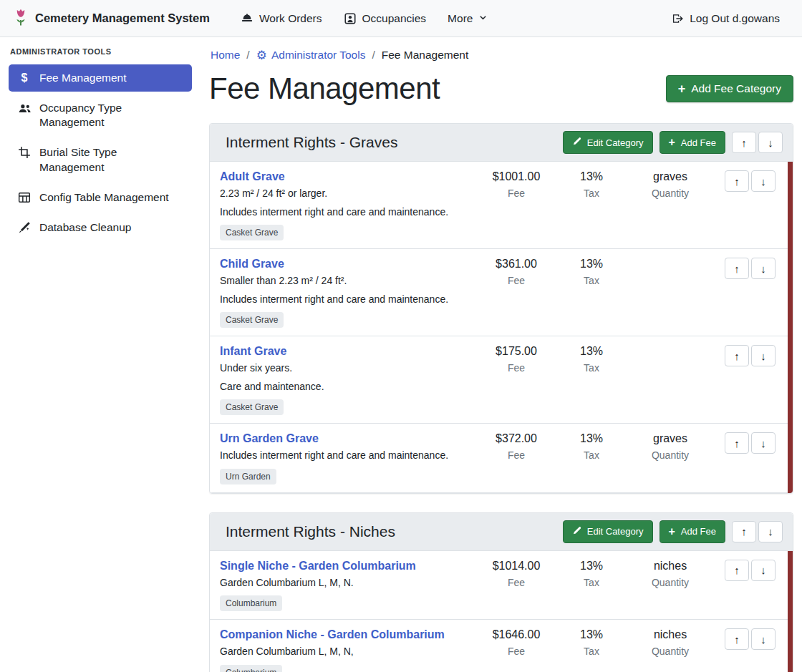 The height and width of the screenshot is (672, 802). Describe the element at coordinates (385, 19) in the screenshot. I see `nav-occupancies: Occupancies` at that location.